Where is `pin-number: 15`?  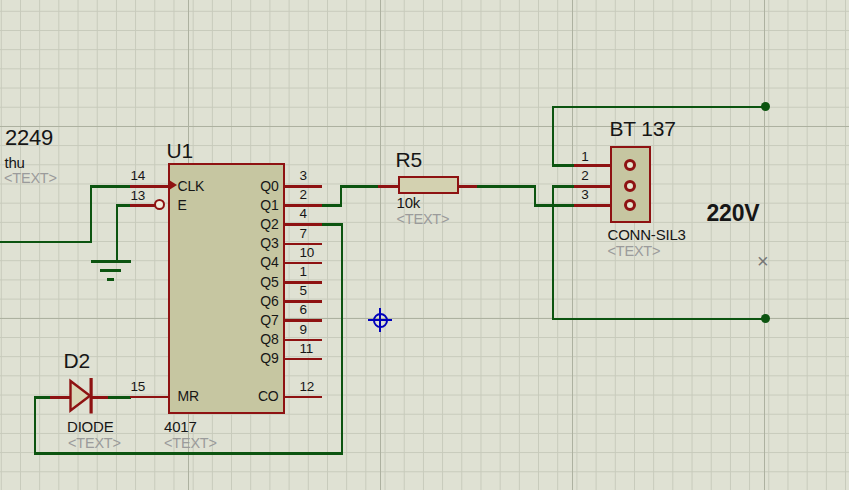 pin-number: 15 is located at coordinates (138, 387).